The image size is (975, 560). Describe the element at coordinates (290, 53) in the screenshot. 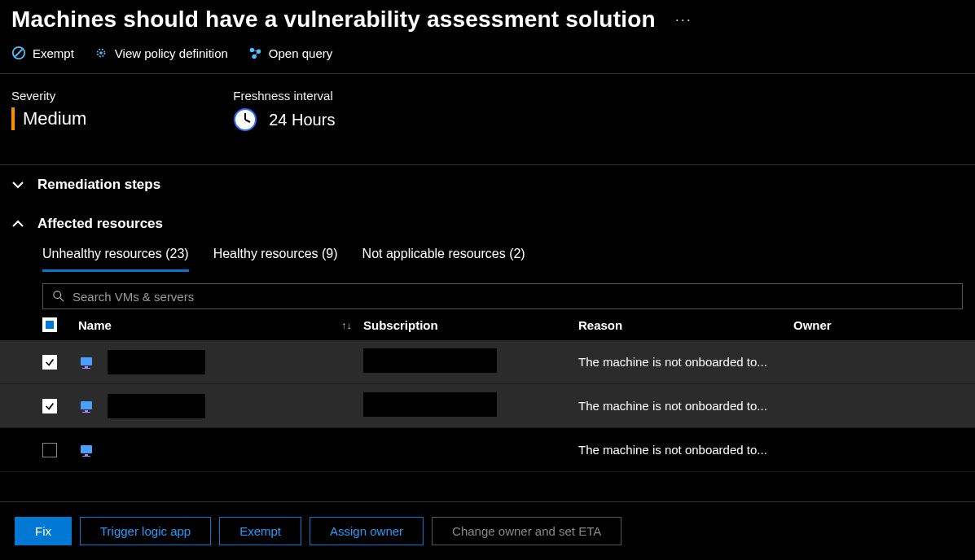

I see `open-query-button: Open query` at that location.